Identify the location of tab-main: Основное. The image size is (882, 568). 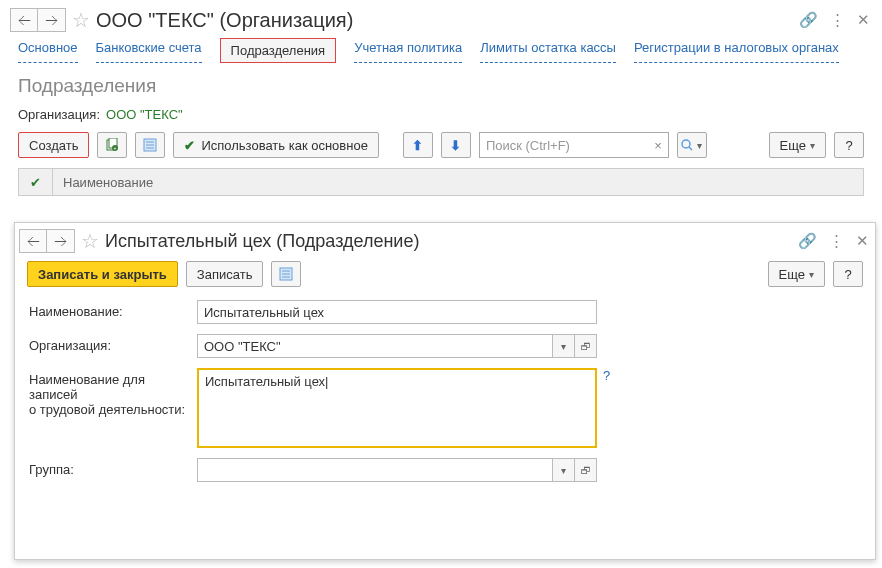
(48, 50).